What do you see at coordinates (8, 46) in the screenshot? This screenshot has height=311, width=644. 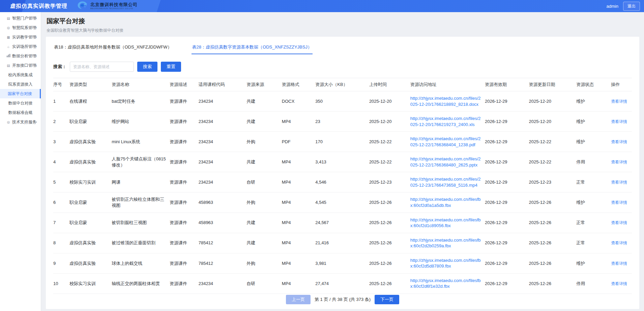 I see `venue-icon: ⌂` at bounding box center [8, 46].